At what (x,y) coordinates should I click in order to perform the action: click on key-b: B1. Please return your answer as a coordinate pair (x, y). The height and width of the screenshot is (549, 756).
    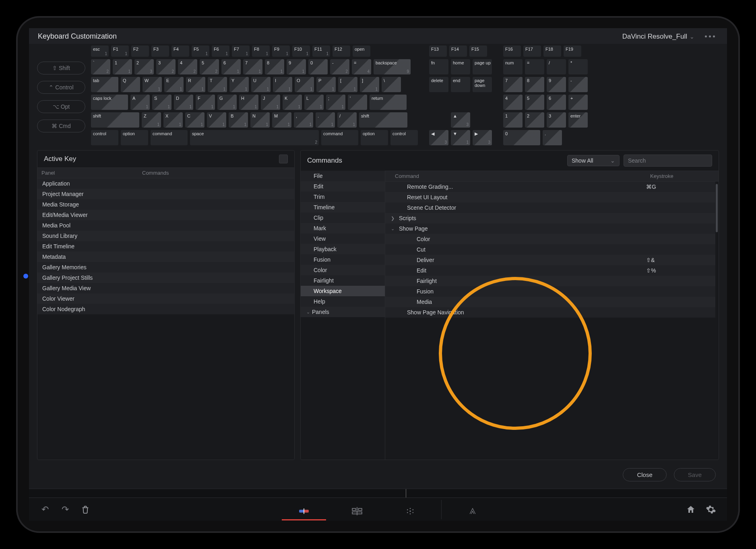
    Looking at the image, I should click on (238, 120).